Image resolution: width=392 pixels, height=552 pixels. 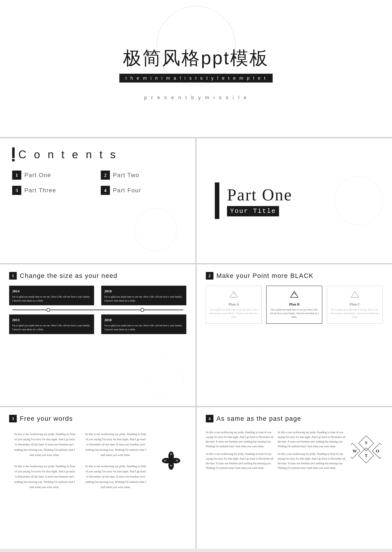 What do you see at coordinates (144, 324) in the screenshot?
I see `timeline-box-4: 2018 I'm so glad you made time to see me…` at bounding box center [144, 324].